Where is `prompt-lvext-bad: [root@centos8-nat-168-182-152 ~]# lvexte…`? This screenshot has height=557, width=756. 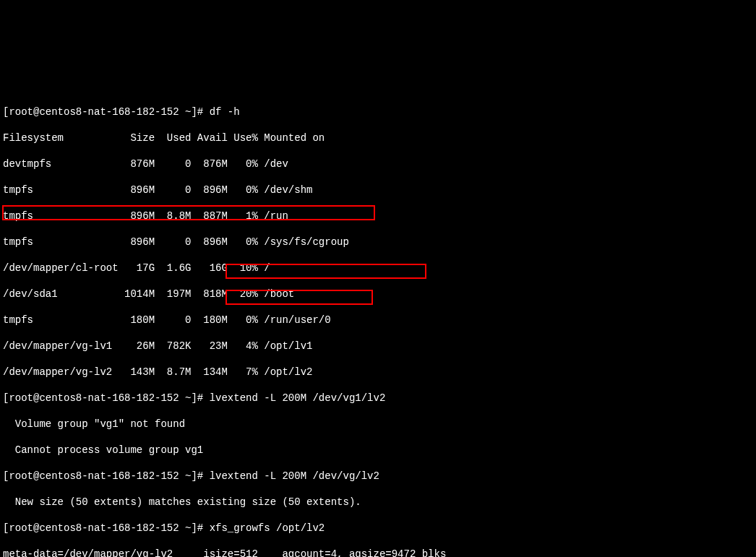 prompt-lvext-bad: [root@centos8-nat-168-182-152 ~]# lvexte… is located at coordinates (378, 398).